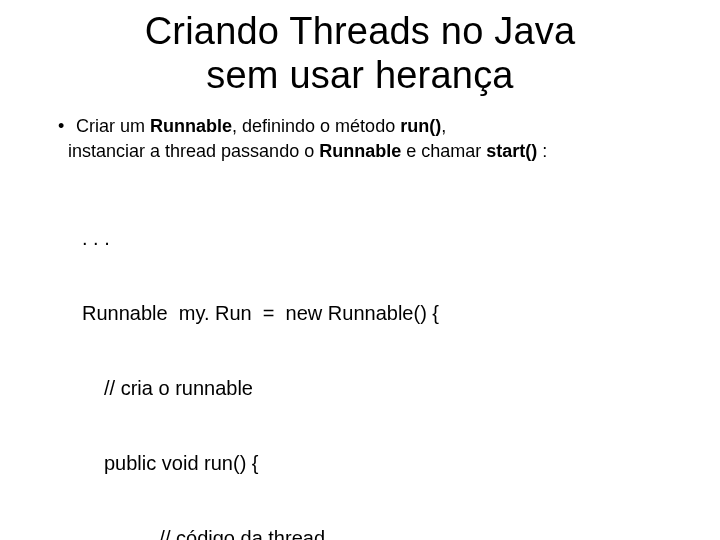  I want to click on slide-title: Criando Threads no Java sem usar herança, so click(360, 54).